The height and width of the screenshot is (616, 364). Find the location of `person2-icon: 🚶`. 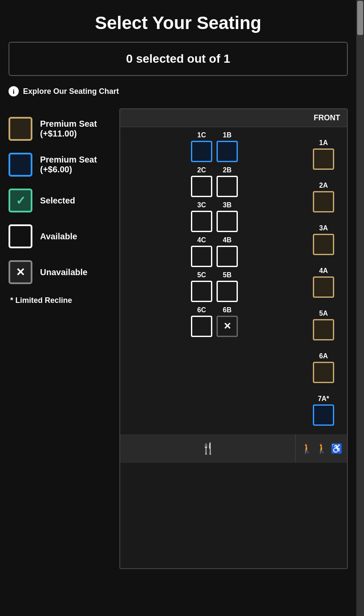

person2-icon: 🚶 is located at coordinates (321, 449).